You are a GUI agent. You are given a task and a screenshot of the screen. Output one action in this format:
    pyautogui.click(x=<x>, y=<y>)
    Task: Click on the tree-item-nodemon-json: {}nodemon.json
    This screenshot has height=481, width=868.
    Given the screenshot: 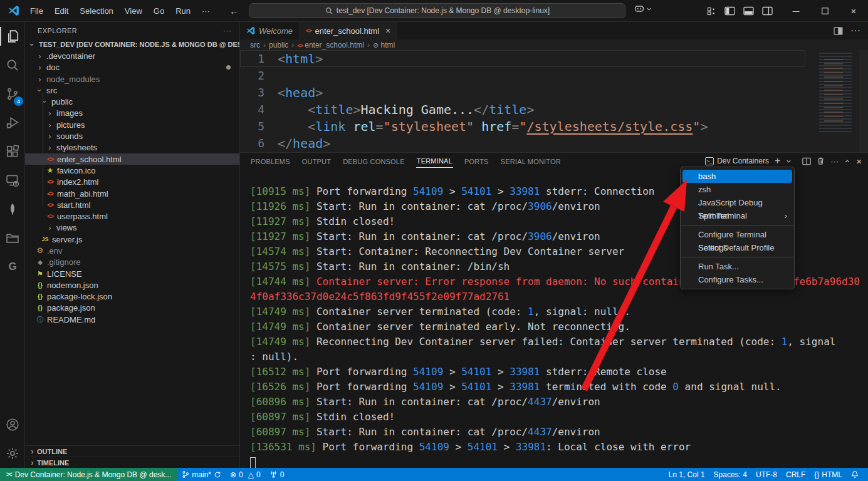 What is the action you would take?
    pyautogui.click(x=132, y=285)
    